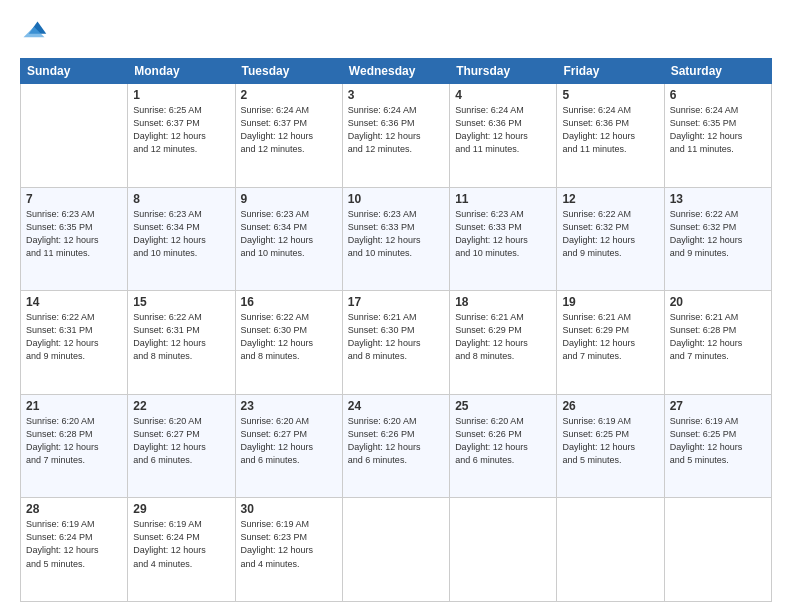 Image resolution: width=792 pixels, height=612 pixels. Describe the element at coordinates (718, 72) in the screenshot. I see `calendar-header-saturday: Saturday` at that location.